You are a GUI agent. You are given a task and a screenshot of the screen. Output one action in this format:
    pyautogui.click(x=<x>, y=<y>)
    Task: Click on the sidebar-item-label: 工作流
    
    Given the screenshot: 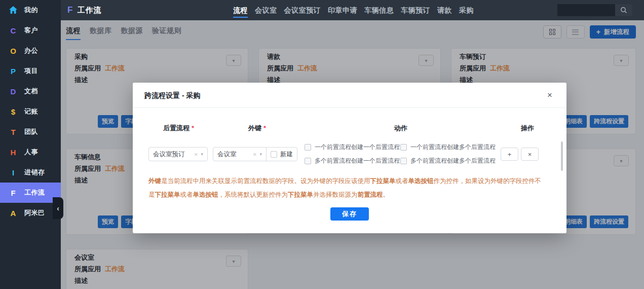 What is the action you would take?
    pyautogui.click(x=34, y=193)
    